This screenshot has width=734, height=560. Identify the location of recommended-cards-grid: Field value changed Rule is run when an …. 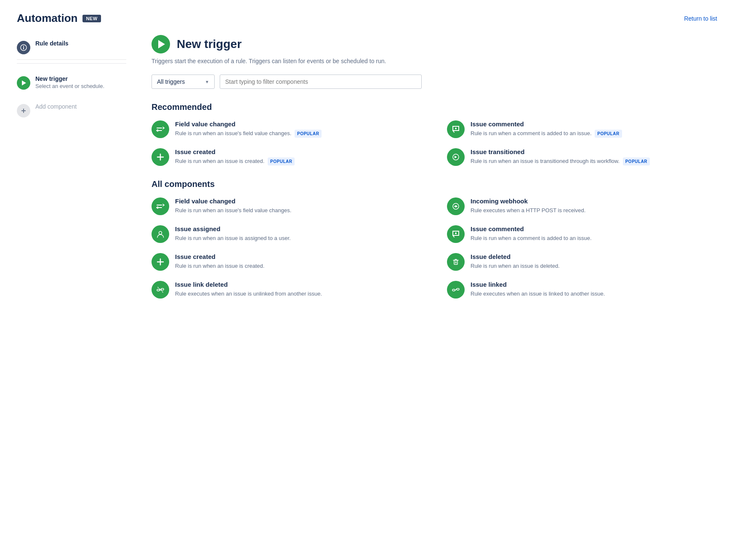
(434, 143).